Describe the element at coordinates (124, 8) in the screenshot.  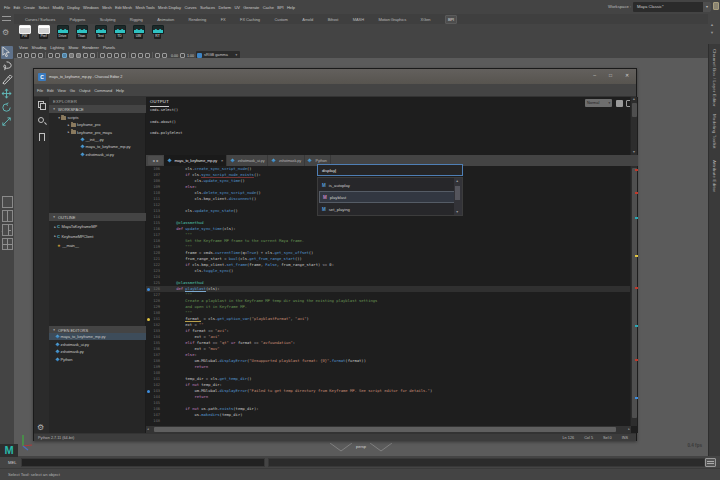
I see `menu-edit-mesh: Edit Mesh` at that location.